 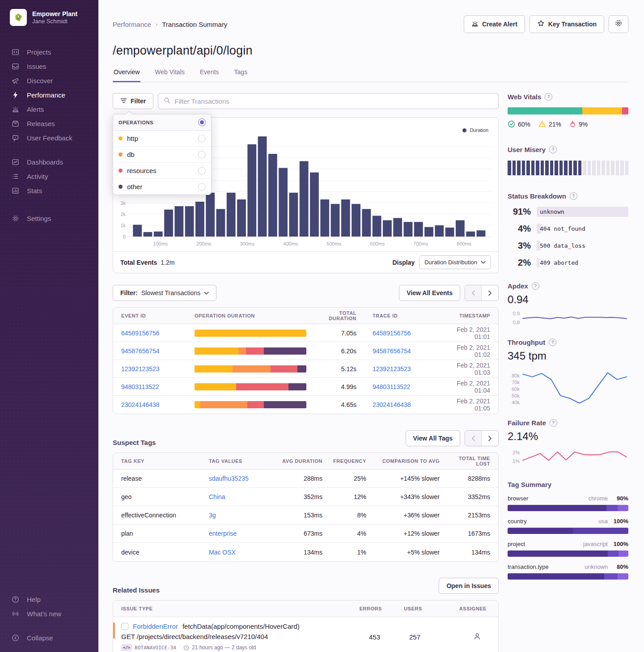 I want to click on view-all-events-button: View All Events, so click(x=429, y=293).